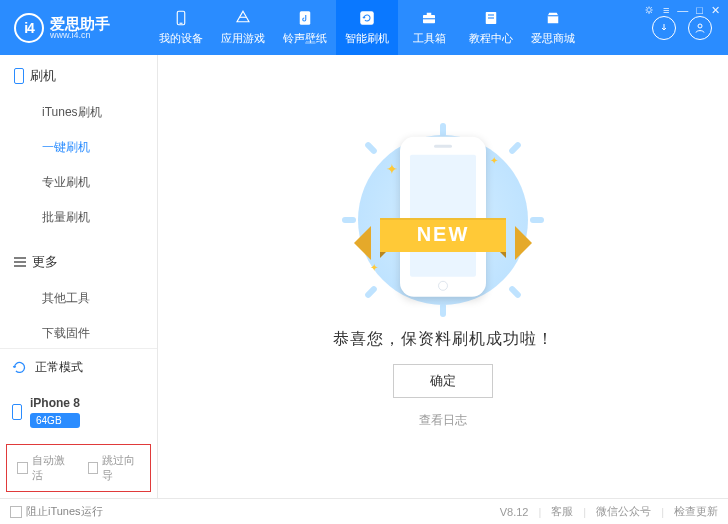 This screenshot has width=728, height=524. I want to click on music-file-icon, so click(305, 18).